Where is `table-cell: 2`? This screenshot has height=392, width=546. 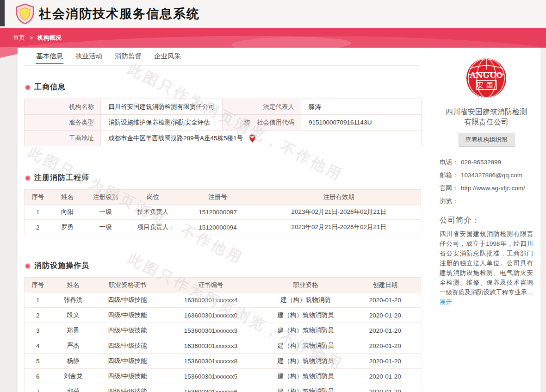 table-cell: 2 is located at coordinates (38, 316).